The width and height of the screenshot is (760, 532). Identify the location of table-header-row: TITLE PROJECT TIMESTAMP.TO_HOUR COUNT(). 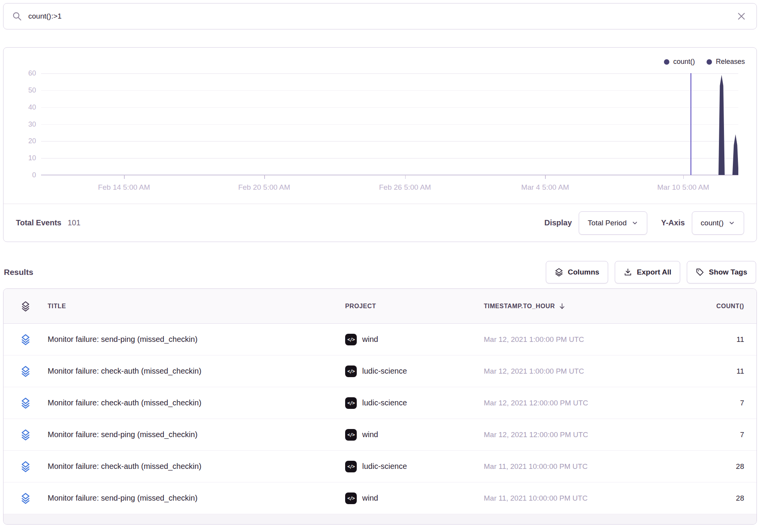
(380, 306).